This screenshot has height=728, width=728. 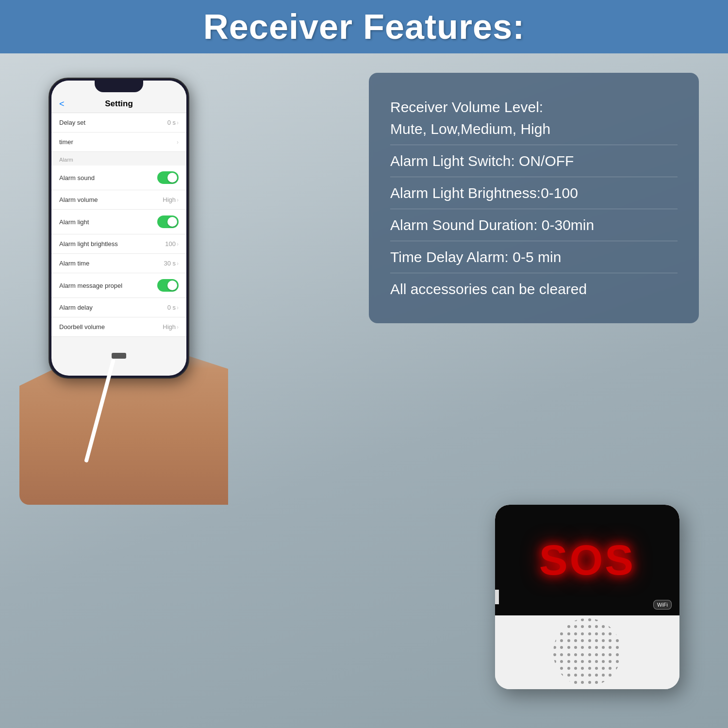 What do you see at coordinates (66, 142) in the screenshot?
I see `label-timer: timer` at bounding box center [66, 142].